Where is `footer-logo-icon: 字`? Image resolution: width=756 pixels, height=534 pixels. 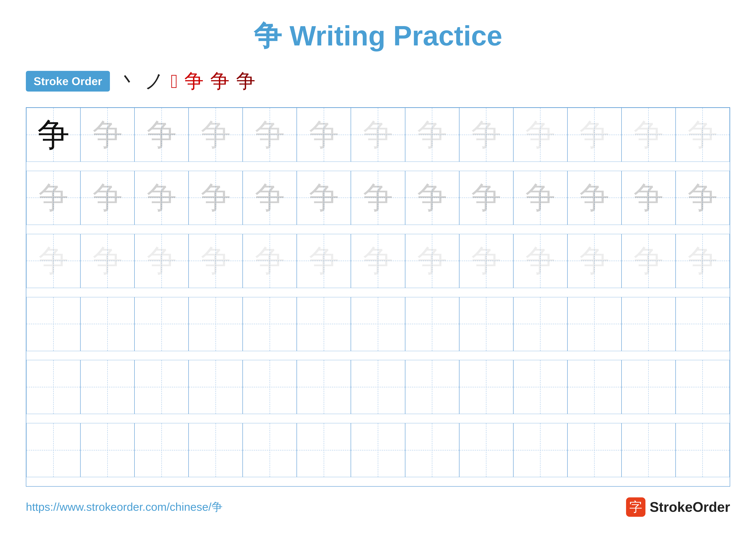 footer-logo-icon: 字 is located at coordinates (635, 507).